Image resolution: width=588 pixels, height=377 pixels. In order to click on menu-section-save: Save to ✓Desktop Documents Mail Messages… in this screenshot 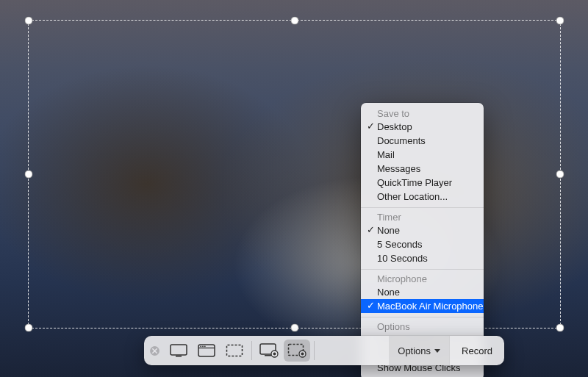, I will do `click(422, 156)`.